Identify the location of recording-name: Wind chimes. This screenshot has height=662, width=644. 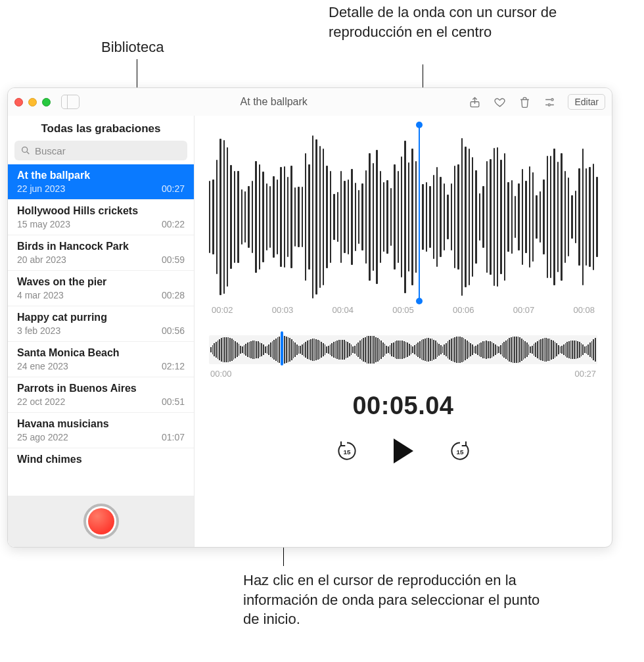
(101, 460).